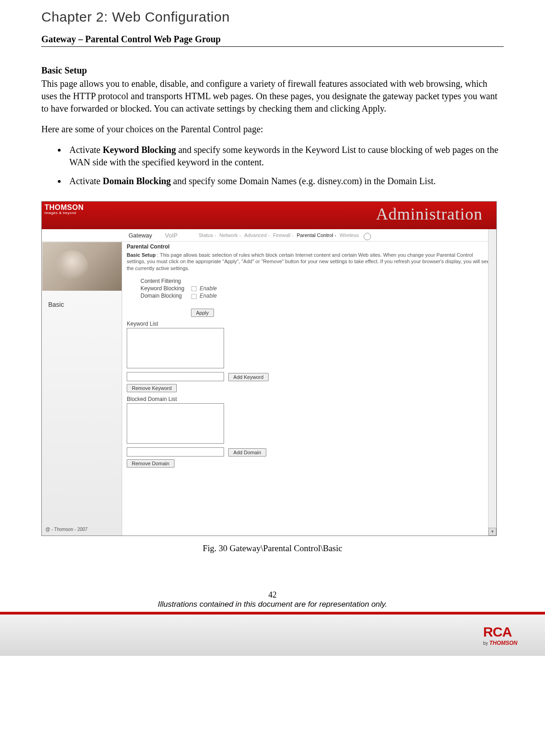 The image size is (545, 756). I want to click on brand-tagline: images & beyond, so click(64, 213).